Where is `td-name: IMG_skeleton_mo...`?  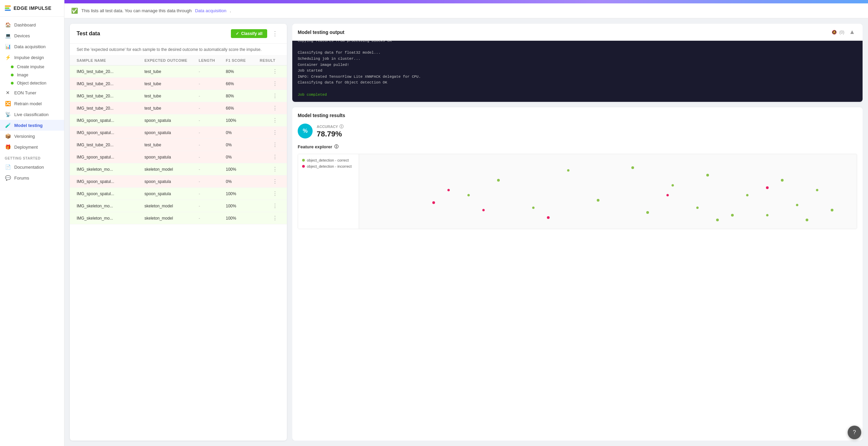
td-name: IMG_skeleton_mo... is located at coordinates (111, 169).